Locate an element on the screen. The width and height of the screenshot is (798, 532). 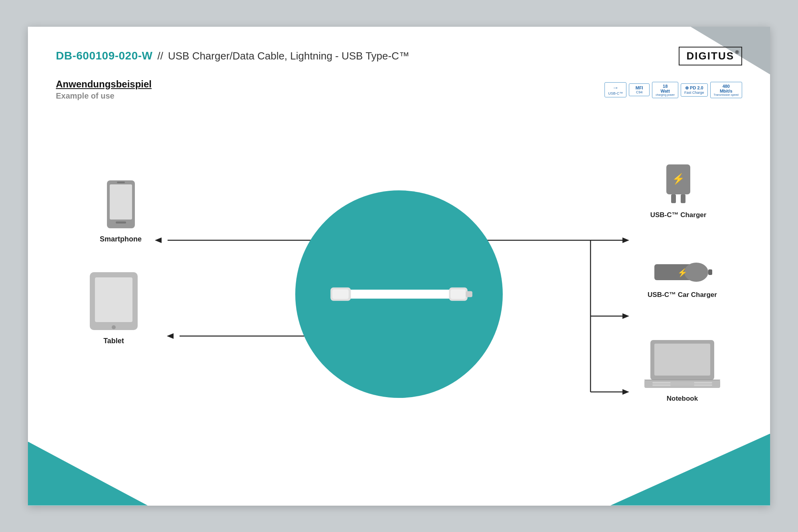
product-title: DB-600109-020-W // USB Charger/Data Cabl… is located at coordinates (233, 56).